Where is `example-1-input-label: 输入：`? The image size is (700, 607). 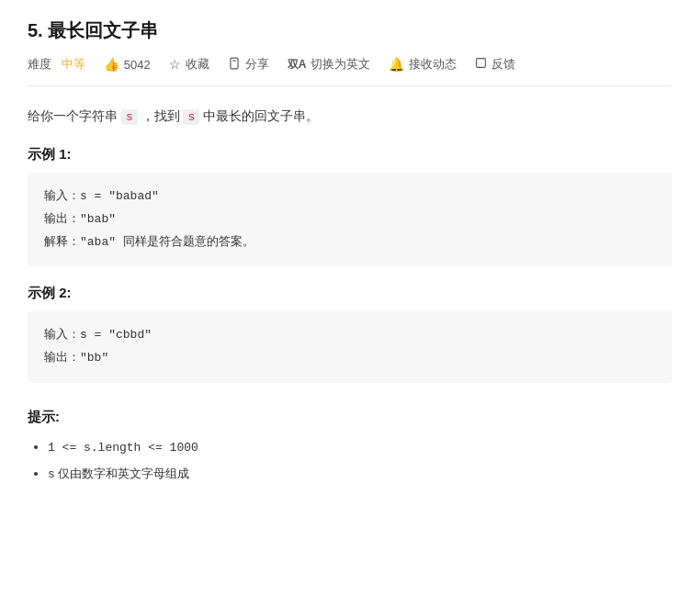 example-1-input-label: 输入： is located at coordinates (62, 197).